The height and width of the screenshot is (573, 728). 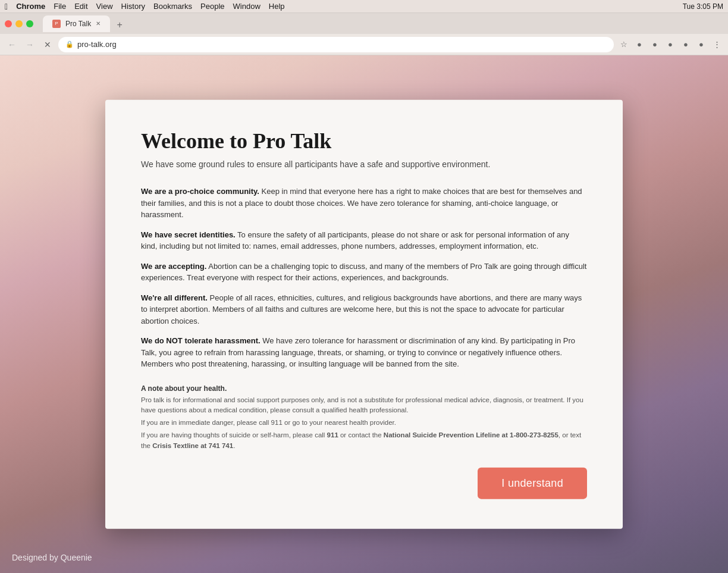 I want to click on rule-1: We are a pro-choice community. Keep in m…, so click(x=364, y=203).